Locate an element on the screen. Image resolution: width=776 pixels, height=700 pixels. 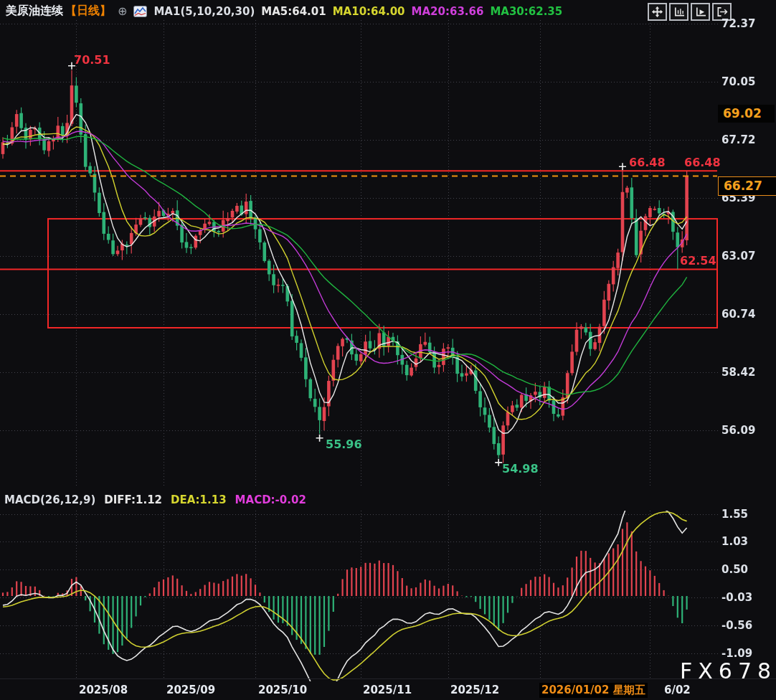
time-label: 2025/11 is located at coordinates (387, 690).